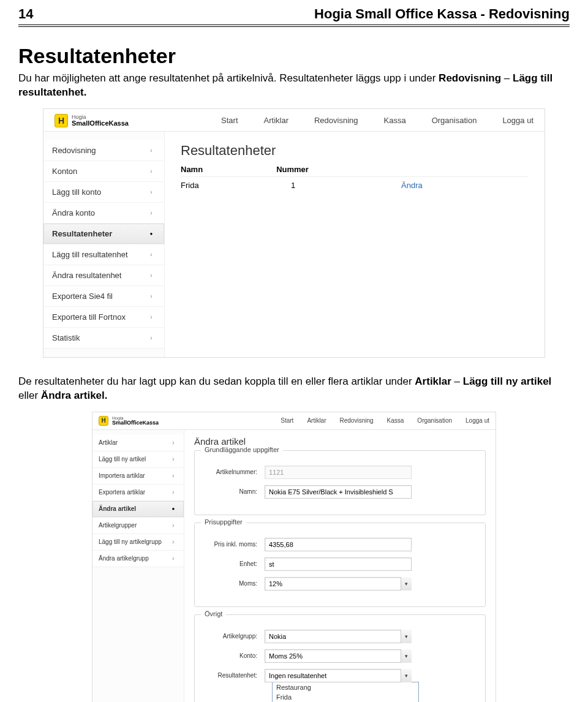  I want to click on sidebar-item: Exportera artiklar›, so click(138, 493).